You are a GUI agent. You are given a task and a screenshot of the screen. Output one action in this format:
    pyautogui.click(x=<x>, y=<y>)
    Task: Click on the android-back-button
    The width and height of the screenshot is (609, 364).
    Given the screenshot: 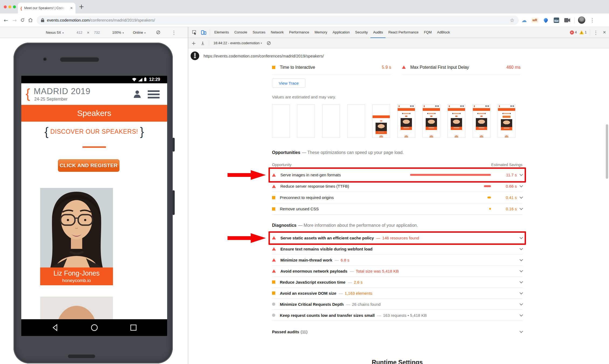 What is the action you would take?
    pyautogui.click(x=55, y=328)
    